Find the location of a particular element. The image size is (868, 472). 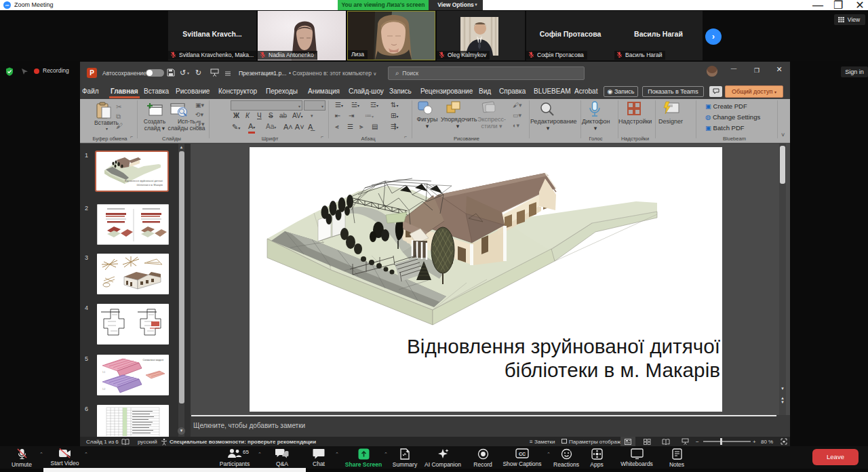

svg-text: CC is located at coordinates (522, 454).